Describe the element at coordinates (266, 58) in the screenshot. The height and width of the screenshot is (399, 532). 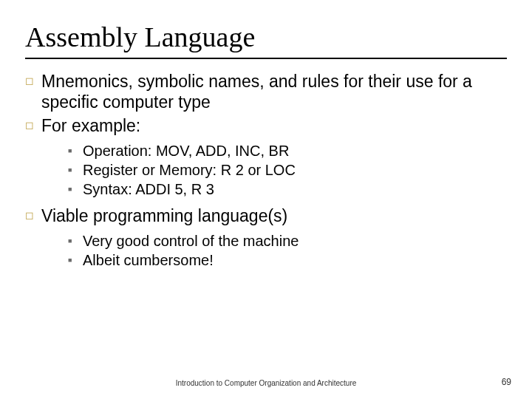
I see `title-rule` at that location.